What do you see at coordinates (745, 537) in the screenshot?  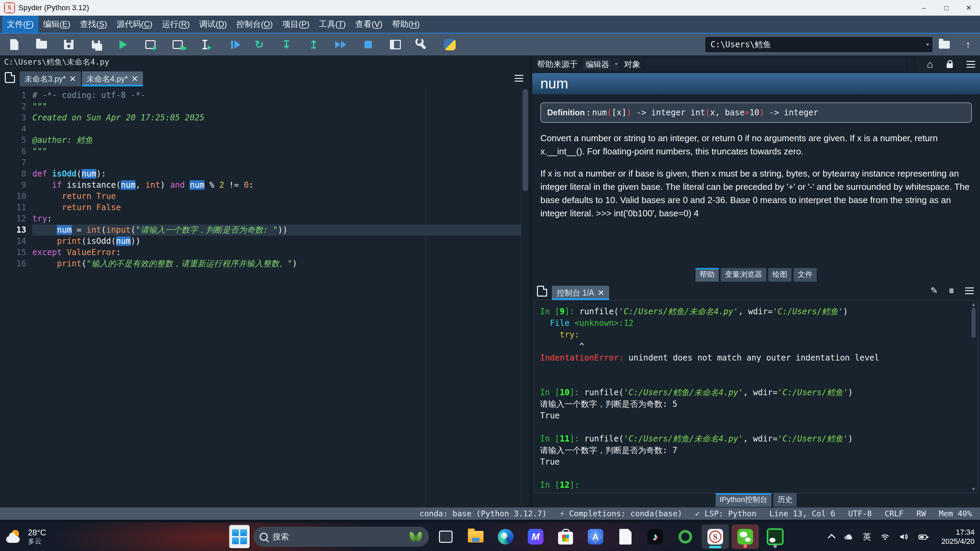 I see `taskbar-wechat-button` at bounding box center [745, 537].